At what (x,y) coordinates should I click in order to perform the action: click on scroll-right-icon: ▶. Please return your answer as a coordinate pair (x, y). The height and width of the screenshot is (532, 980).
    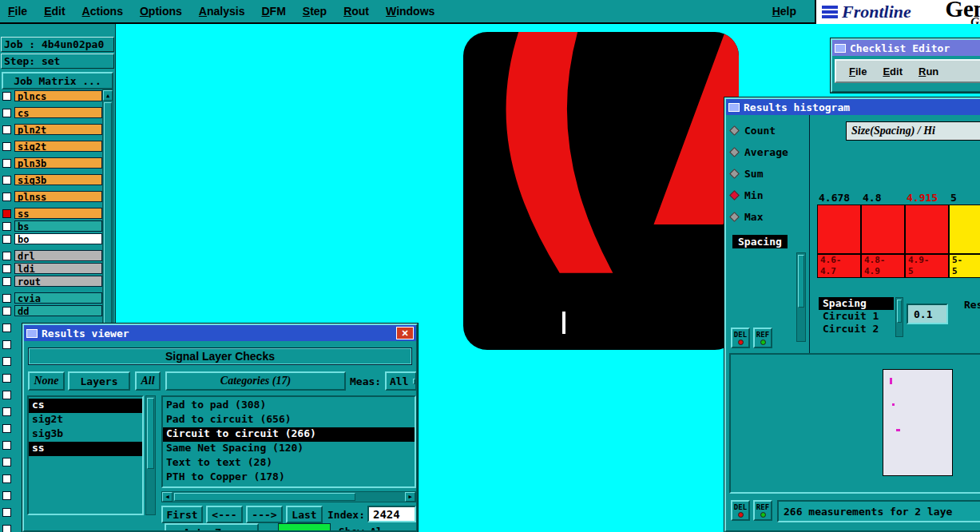
    Looking at the image, I should click on (411, 497).